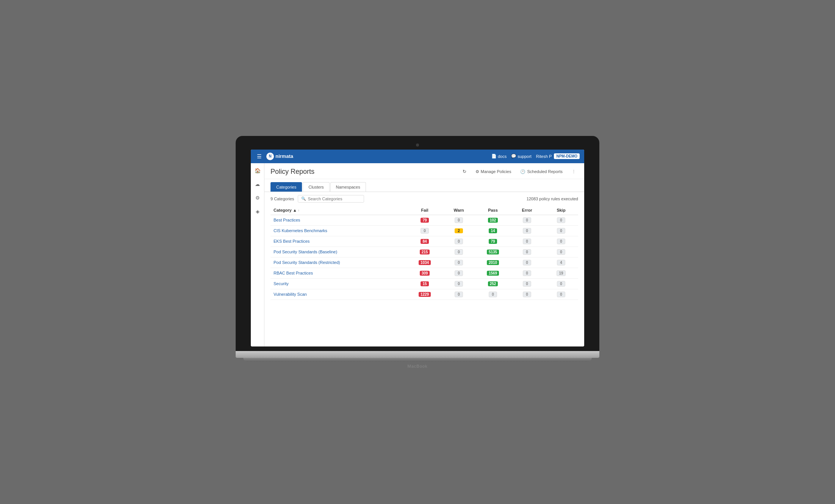 This screenshot has height=504, width=835. What do you see at coordinates (418, 366) in the screenshot?
I see `macbook-label: MacBook` at bounding box center [418, 366].